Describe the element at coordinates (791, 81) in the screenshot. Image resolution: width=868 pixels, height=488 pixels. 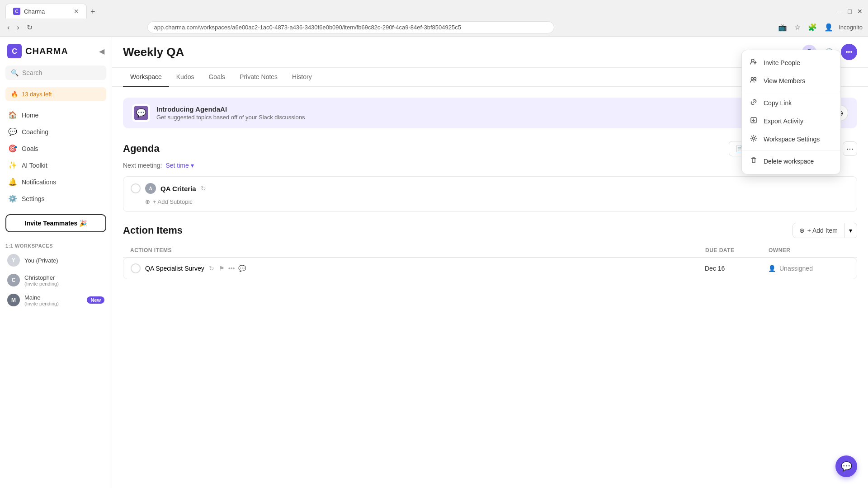
I see `dropdown-item-view-members: View Members` at that location.